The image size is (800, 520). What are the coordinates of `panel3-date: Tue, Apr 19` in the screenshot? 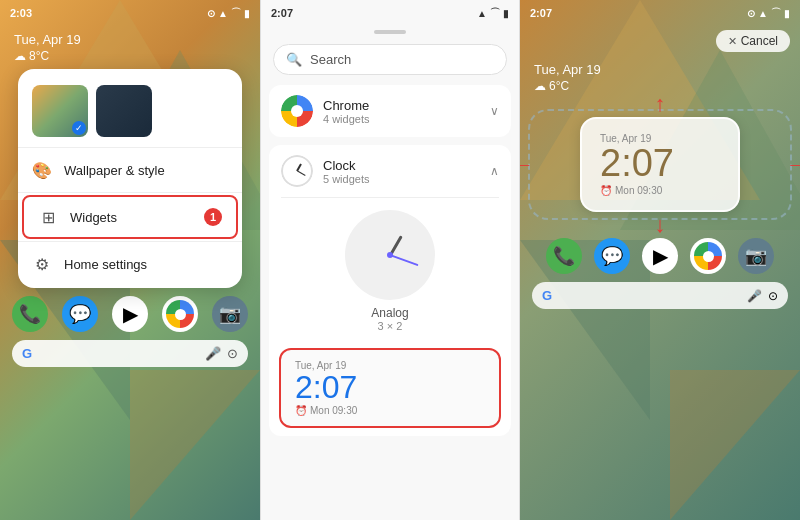 It's located at (660, 70).